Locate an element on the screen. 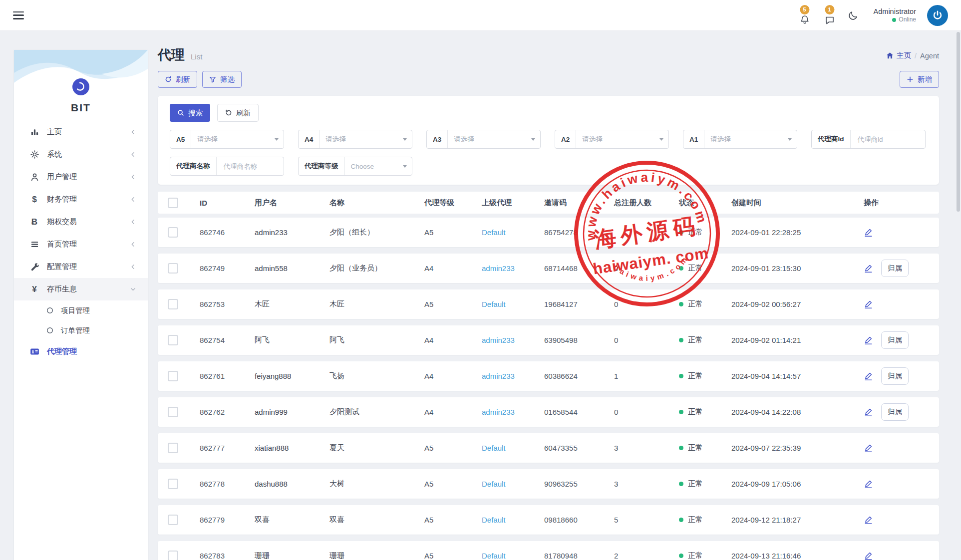 The image size is (961, 560). circle-icon is located at coordinates (50, 330).